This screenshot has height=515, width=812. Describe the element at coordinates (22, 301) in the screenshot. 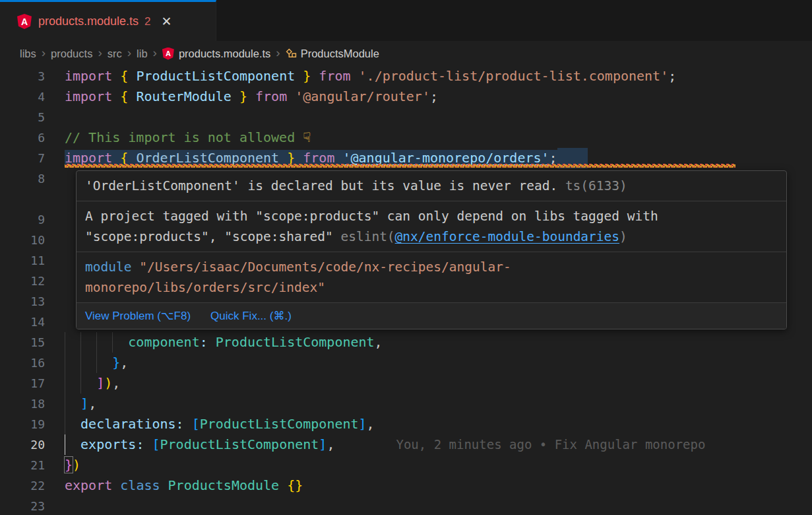

I see `line-number: 13` at that location.